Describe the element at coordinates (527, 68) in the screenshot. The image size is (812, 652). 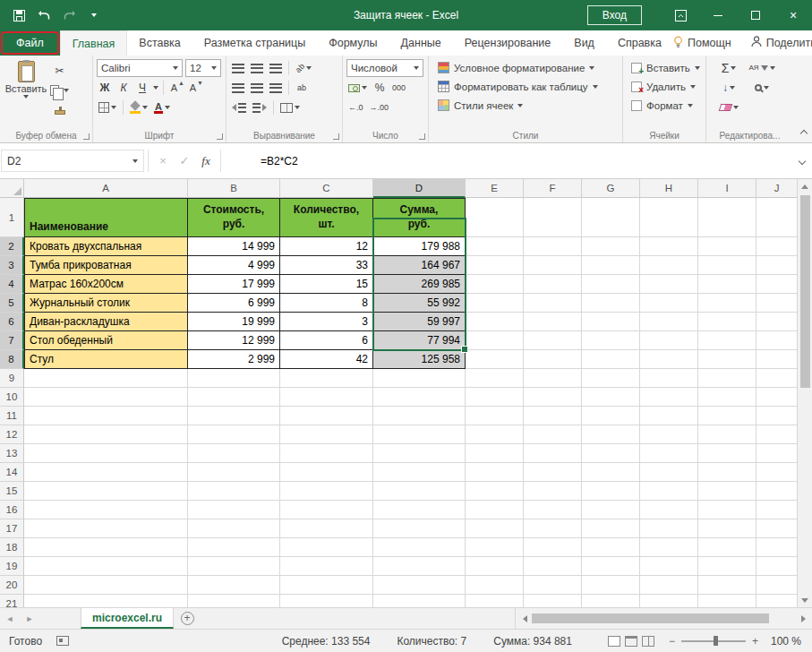
I see `conditional-formatting-button: Условное форматирование` at that location.